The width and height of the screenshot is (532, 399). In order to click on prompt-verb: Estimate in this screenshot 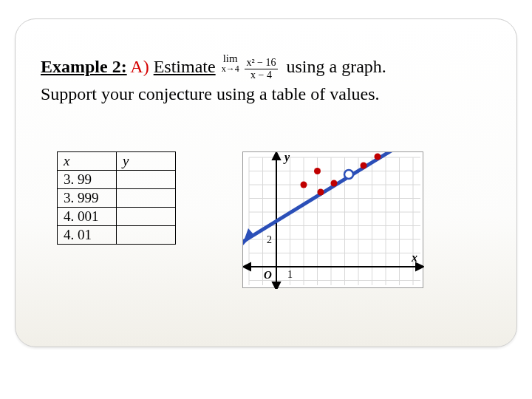, I will do `click(185, 66)`.